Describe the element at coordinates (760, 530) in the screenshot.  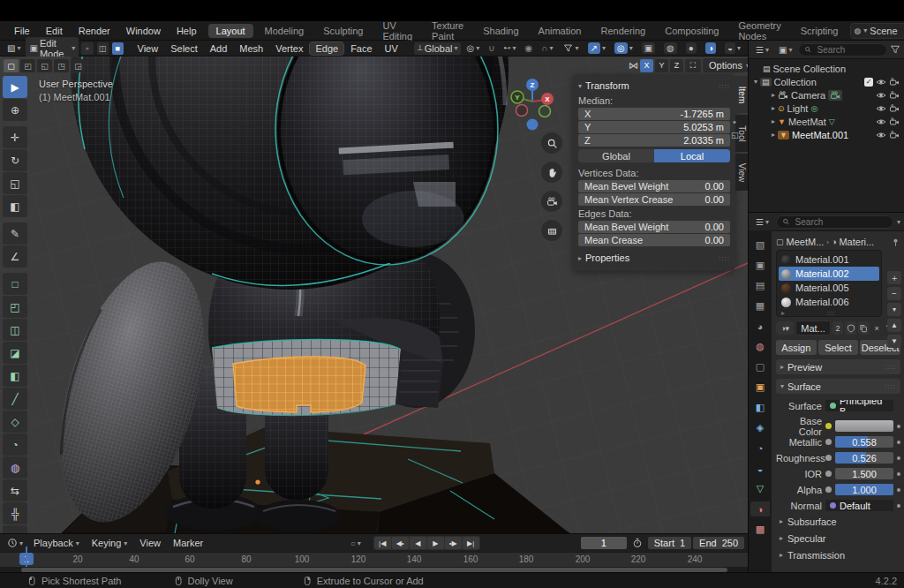
I see `tab-texture: ▩` at that location.